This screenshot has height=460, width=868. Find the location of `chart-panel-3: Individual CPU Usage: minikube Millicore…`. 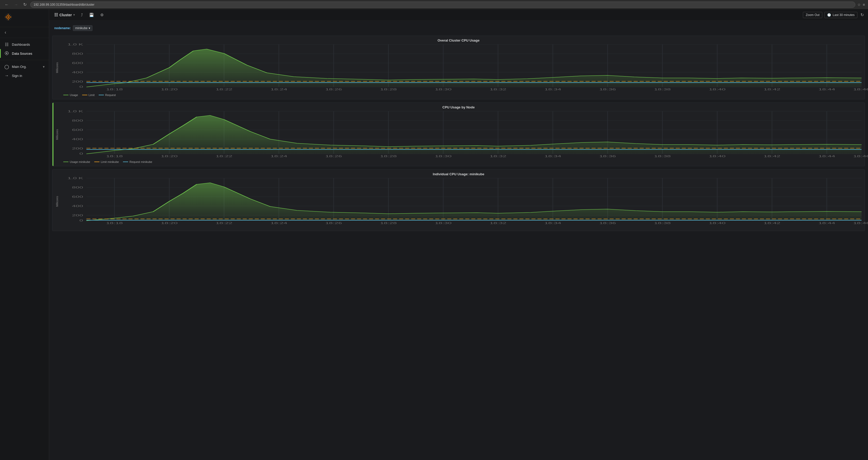

chart-panel-3: Individual CPU Usage: minikube Millicore… is located at coordinates (459, 200).